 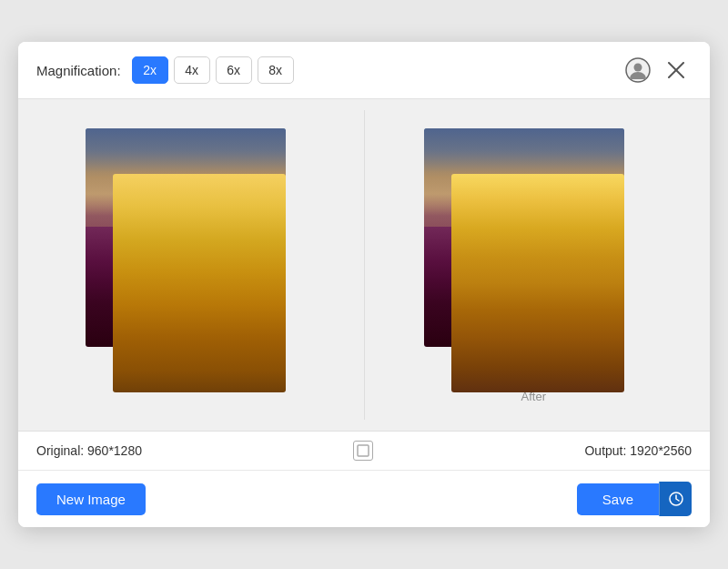 I want to click on user-icon, so click(x=638, y=70).